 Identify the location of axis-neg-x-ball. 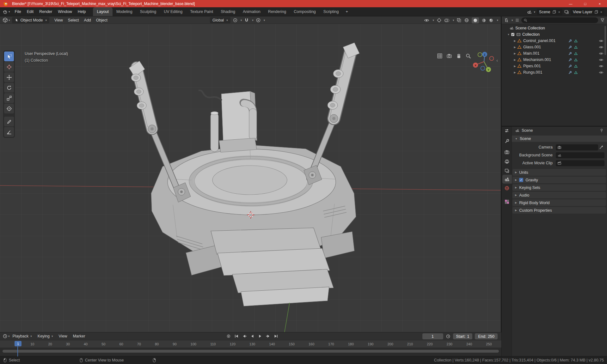
(492, 59).